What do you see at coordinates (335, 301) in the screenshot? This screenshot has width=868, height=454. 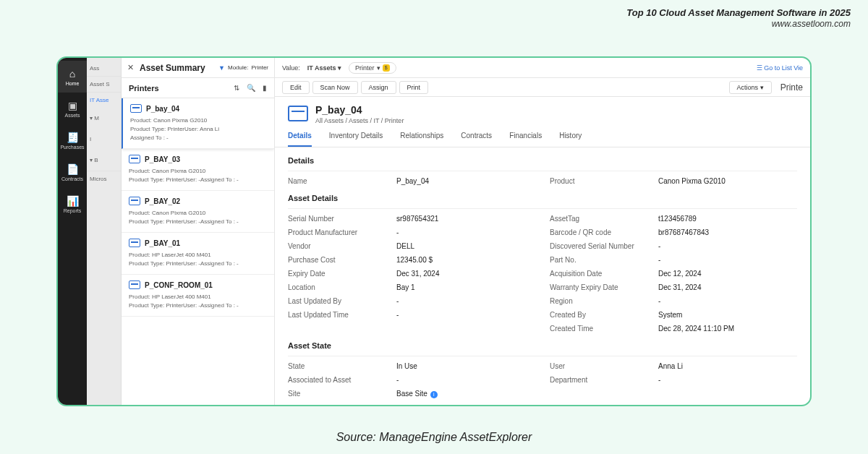 I see `label-last-updated-by: Last Updated By` at bounding box center [335, 301].